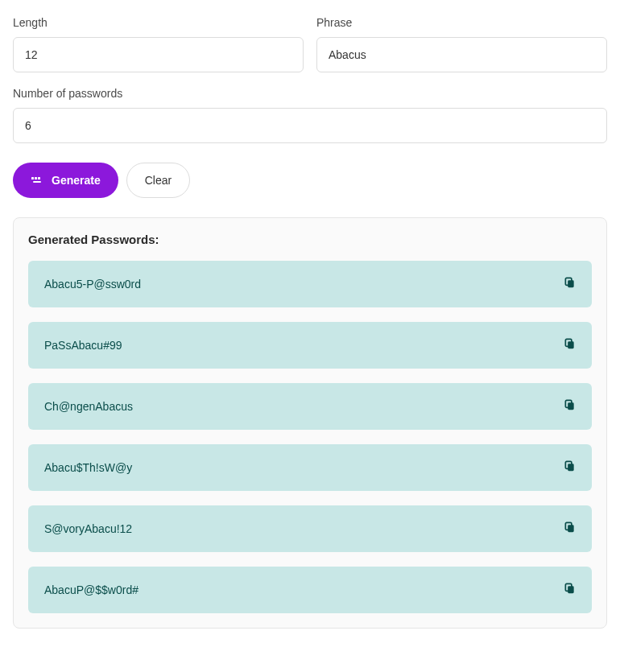 The width and height of the screenshot is (620, 672). Describe the element at coordinates (92, 590) in the screenshot. I see `password-text: AbacuP@$$w0rd#` at that location.